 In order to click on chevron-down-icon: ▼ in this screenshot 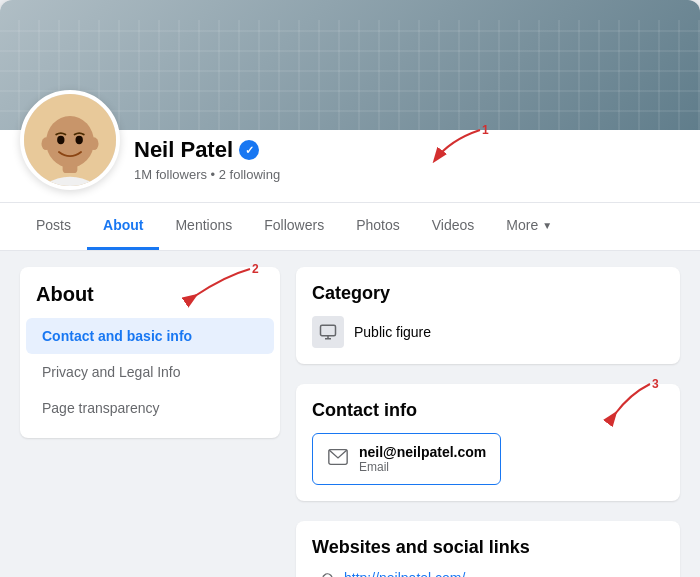, I will do `click(547, 226)`.